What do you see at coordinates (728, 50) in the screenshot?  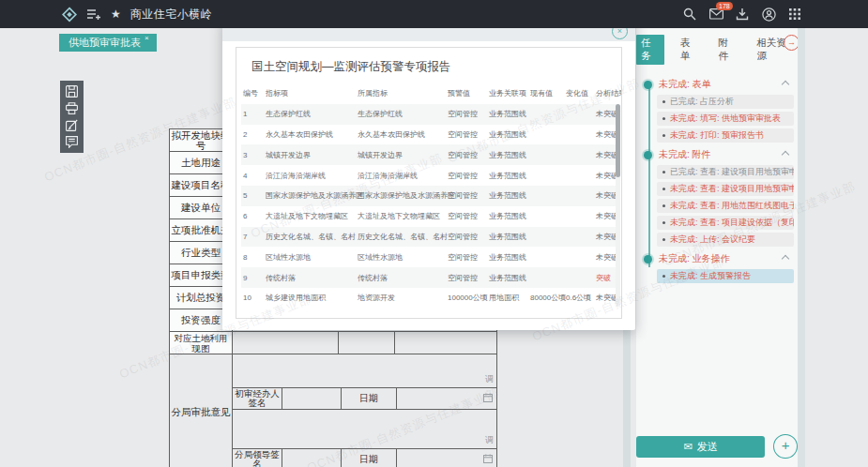 I see `sidebar-tab-附件: 附件` at bounding box center [728, 50].